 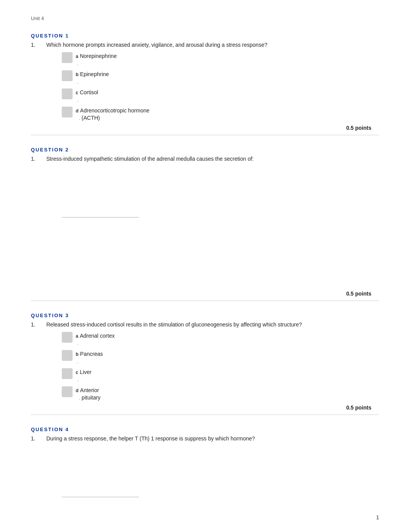 I want to click on answer-box-3-b, so click(x=67, y=355).